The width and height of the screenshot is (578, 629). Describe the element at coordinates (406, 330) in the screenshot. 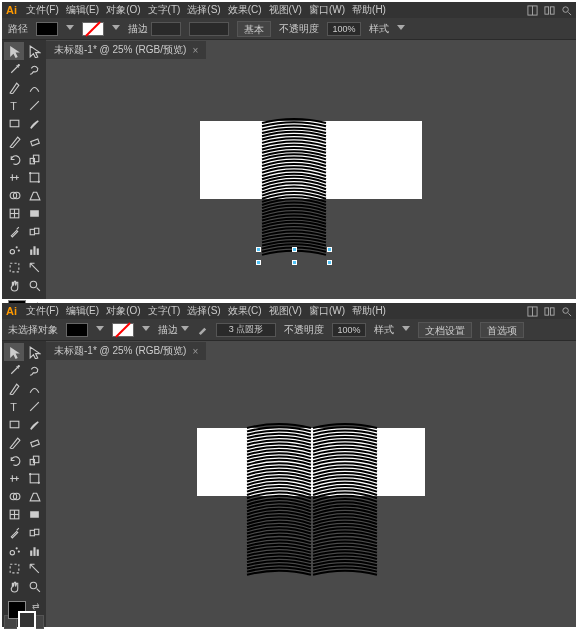

I see `style-dropdown-icon` at that location.